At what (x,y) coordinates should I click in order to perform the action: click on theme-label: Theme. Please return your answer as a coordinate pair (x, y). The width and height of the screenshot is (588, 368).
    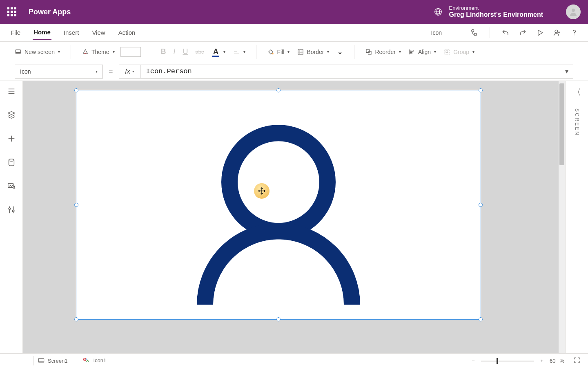
    Looking at the image, I should click on (100, 52).